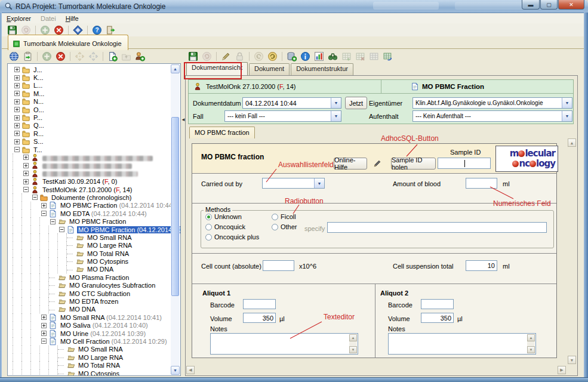  Describe the element at coordinates (78, 30) in the screenshot. I see `refresh-diamond-icon` at that location.